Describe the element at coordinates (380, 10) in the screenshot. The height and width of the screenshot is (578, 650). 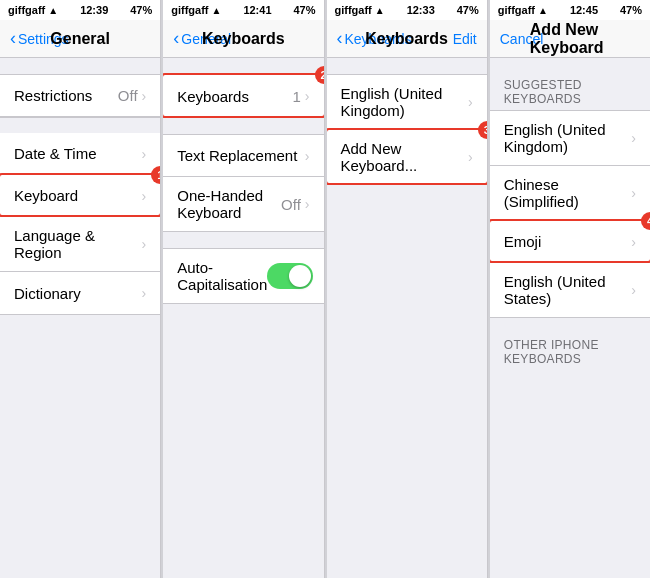
I see `wifi-icon-3: ▲` at that location.